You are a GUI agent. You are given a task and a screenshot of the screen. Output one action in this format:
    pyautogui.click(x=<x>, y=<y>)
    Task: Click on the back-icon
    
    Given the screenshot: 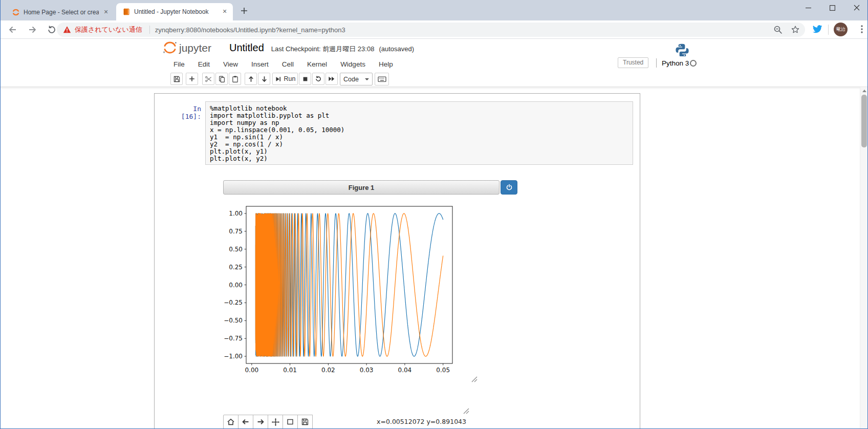 What is the action you would take?
    pyautogui.click(x=13, y=30)
    